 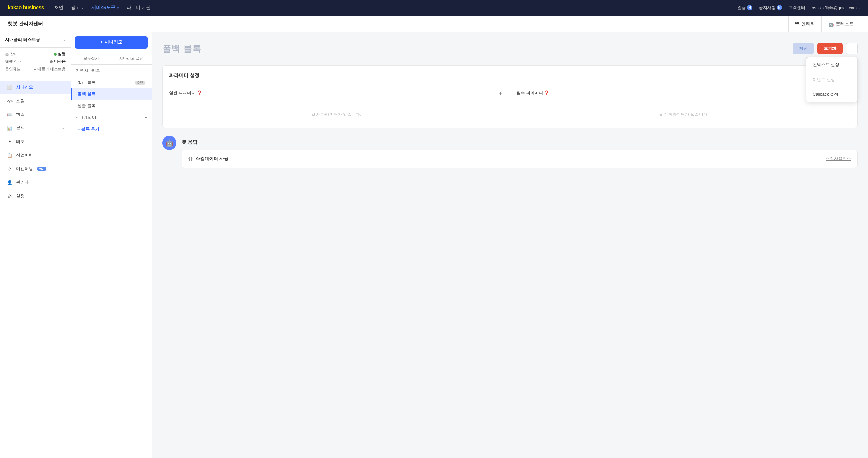 I want to click on welcome-block-row: 웰컴 블록 OFF, so click(x=111, y=82).